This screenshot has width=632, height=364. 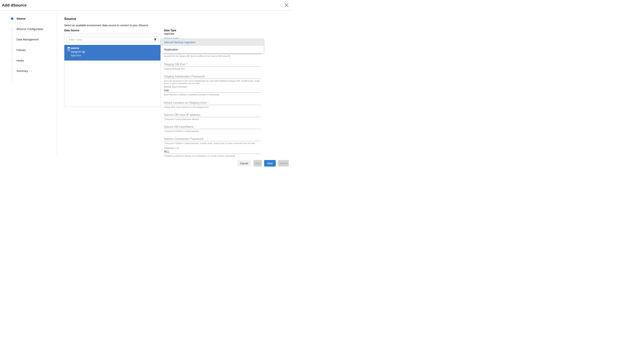 I want to click on step-label: Policies, so click(x=21, y=50).